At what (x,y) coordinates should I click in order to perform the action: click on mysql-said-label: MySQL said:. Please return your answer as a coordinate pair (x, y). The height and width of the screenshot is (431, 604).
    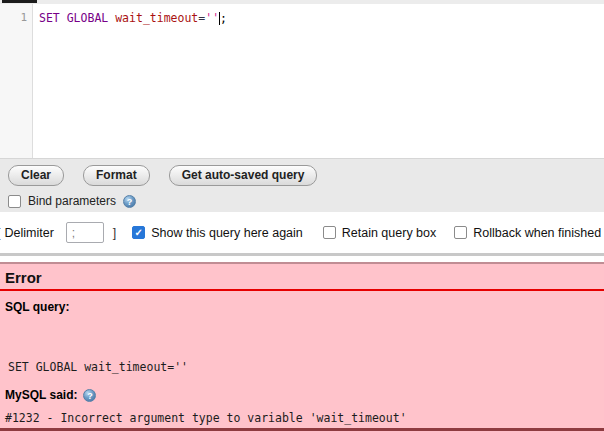
    Looking at the image, I should click on (41, 395).